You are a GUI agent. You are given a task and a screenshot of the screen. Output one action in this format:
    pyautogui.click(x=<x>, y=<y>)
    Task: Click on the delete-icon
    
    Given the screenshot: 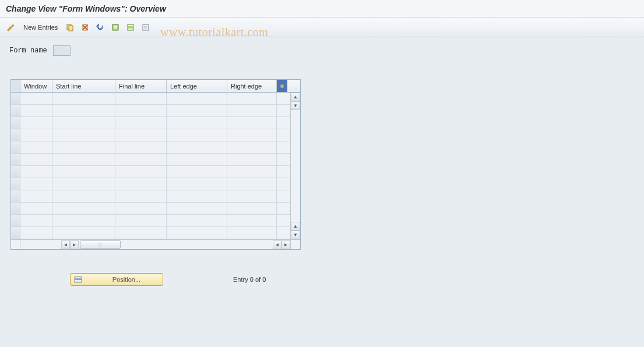 What is the action you would take?
    pyautogui.click(x=85, y=27)
    